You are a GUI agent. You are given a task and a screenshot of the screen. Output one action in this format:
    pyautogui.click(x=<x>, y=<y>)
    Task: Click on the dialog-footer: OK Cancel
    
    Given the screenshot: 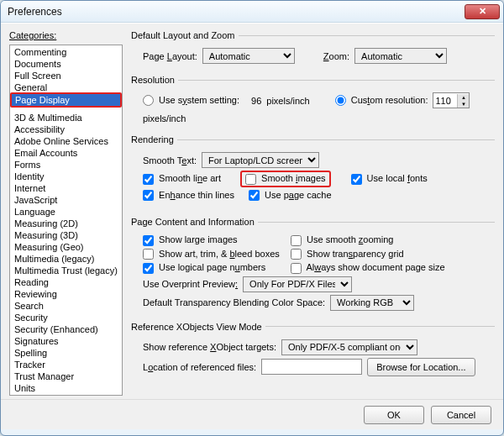 What is the action you would take?
    pyautogui.click(x=252, y=414)
    